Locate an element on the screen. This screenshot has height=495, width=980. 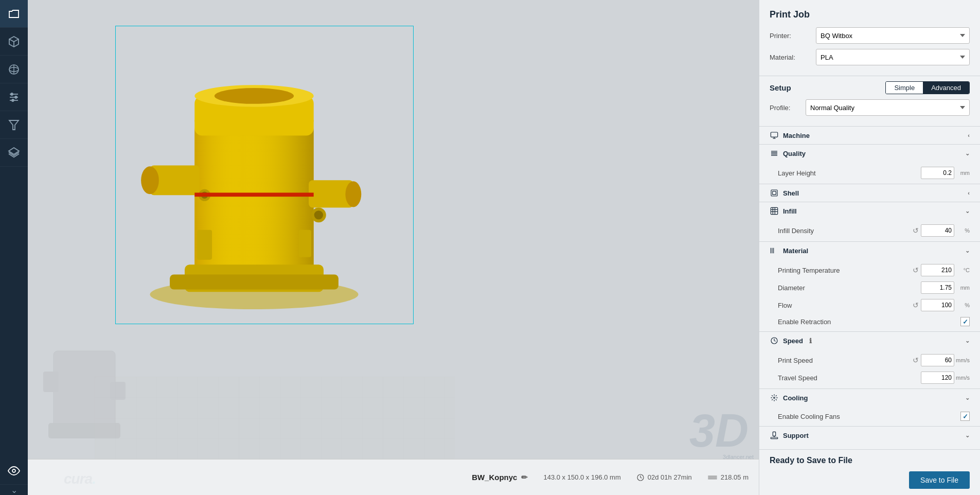
group-speed-body: Print Speed ↺ mm/s Travel Speed mm/s is located at coordinates (869, 369).